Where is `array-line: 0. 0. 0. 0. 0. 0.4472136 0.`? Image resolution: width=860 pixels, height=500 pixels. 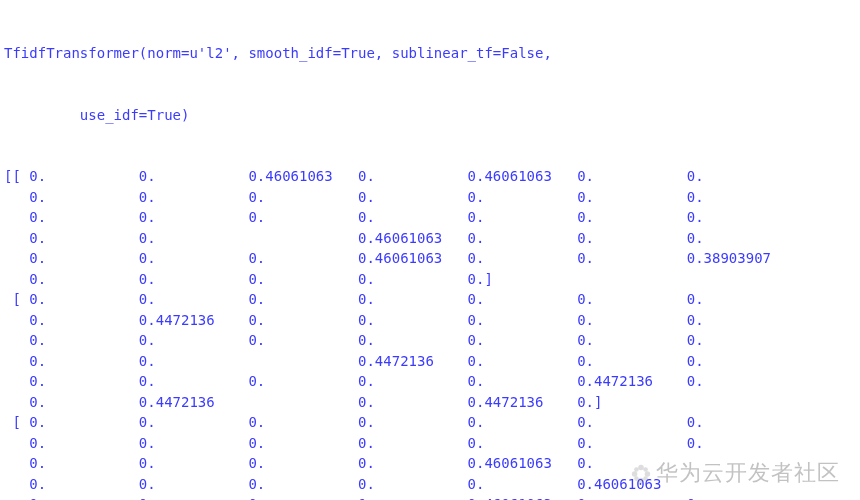
array-line: 0. 0. 0. 0. 0. 0.4472136 0. is located at coordinates (430, 382).